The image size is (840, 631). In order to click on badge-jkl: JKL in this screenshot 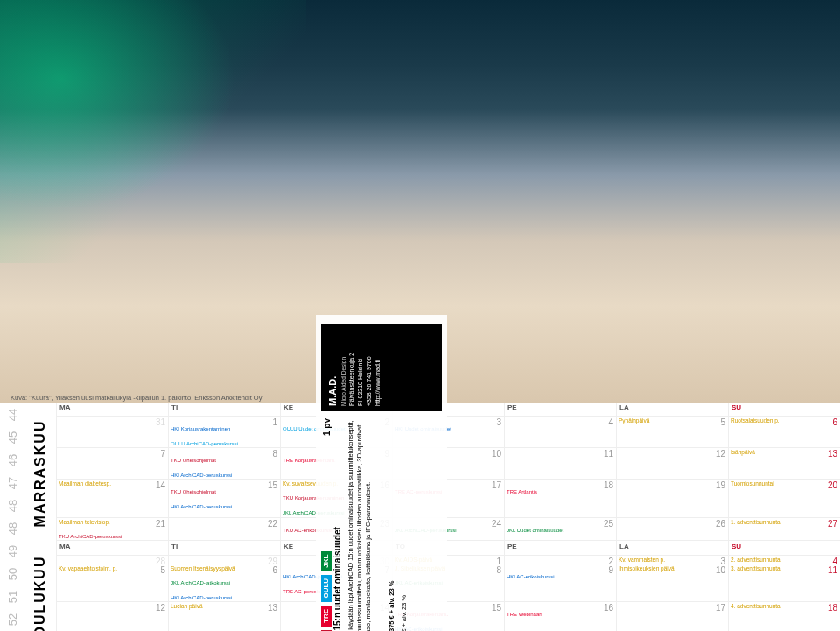, I will do `click(326, 562)`.